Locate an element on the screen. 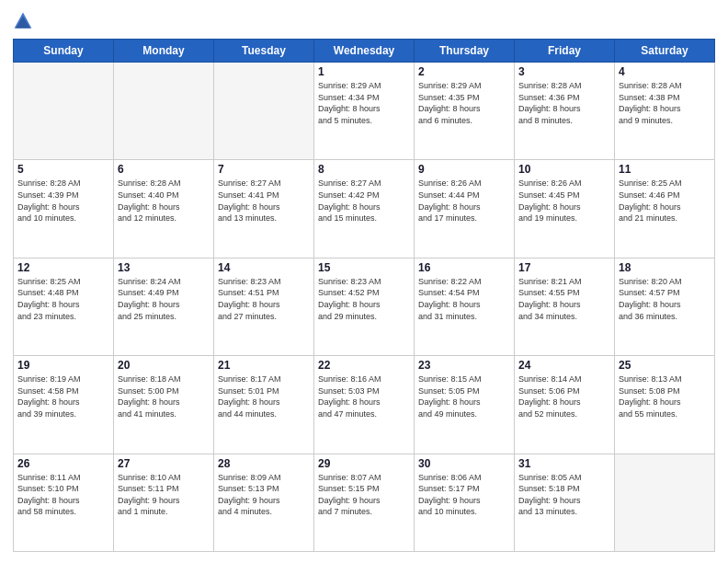 The height and width of the screenshot is (563, 728). logo-icon is located at coordinates (23, 21).